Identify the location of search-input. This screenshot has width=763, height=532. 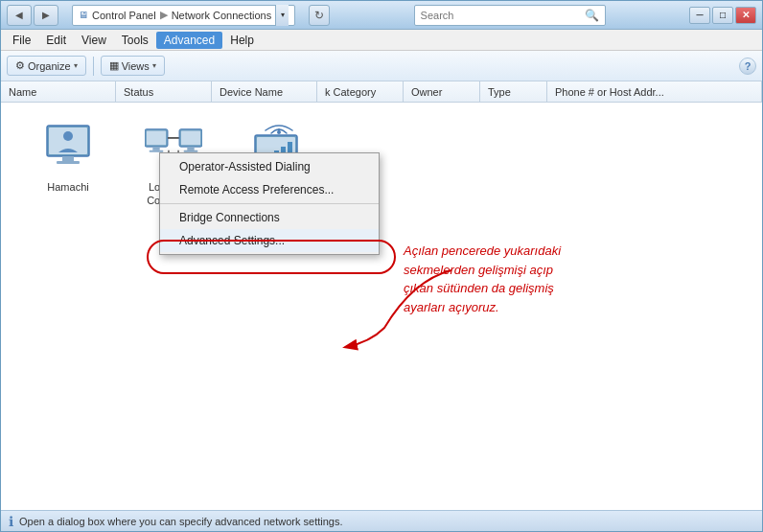
(502, 15).